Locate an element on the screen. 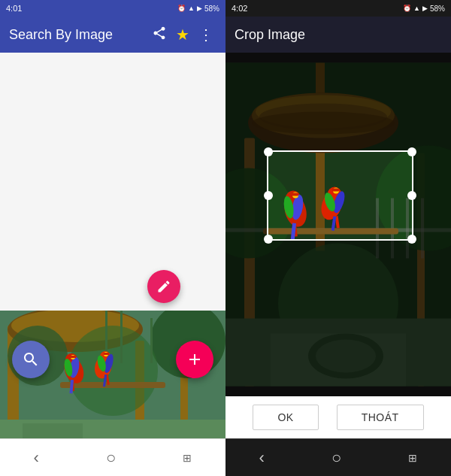 Image resolution: width=451 pixels, height=476 pixels. right-recent-button: ⊞ is located at coordinates (413, 458).